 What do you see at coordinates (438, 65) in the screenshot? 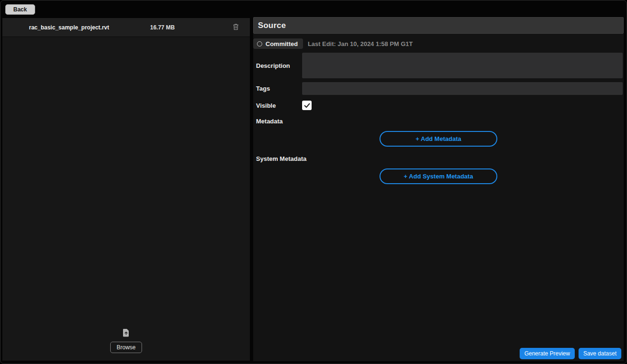
I see `description-row: Description` at bounding box center [438, 65].